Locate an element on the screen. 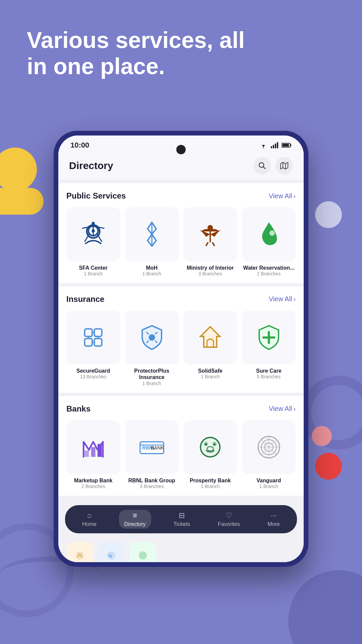  service-item-sure-care: Sure Care 5 Branches is located at coordinates (269, 348).